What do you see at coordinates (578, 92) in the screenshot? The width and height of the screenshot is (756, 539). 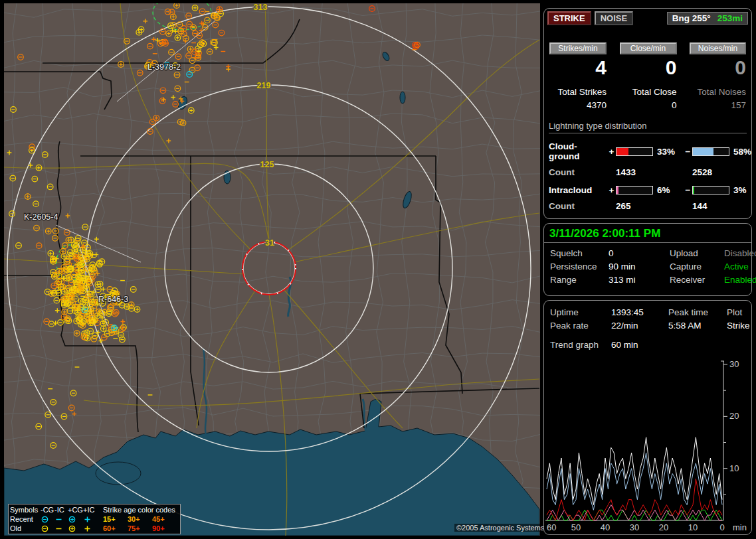 I see `total-strikes-label: Total Strikes` at bounding box center [578, 92].